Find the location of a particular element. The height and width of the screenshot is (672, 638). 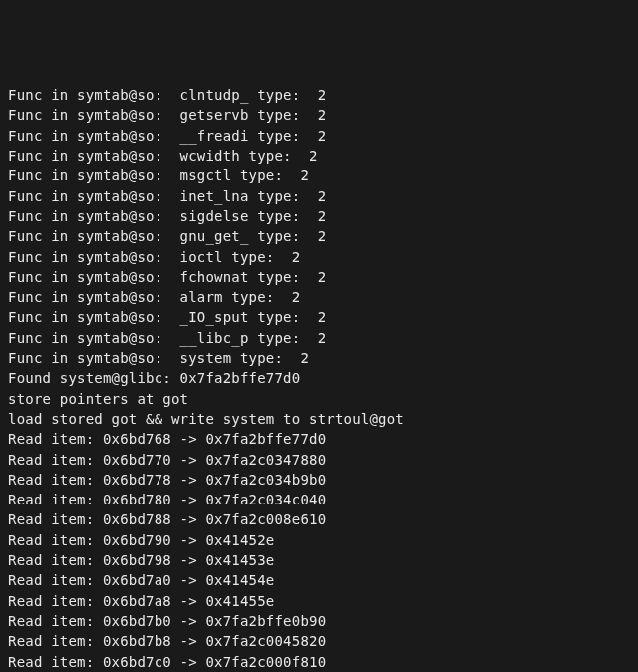

terminal-line: Func in symtab@so: __libc_p type: 2 is located at coordinates (319, 338).